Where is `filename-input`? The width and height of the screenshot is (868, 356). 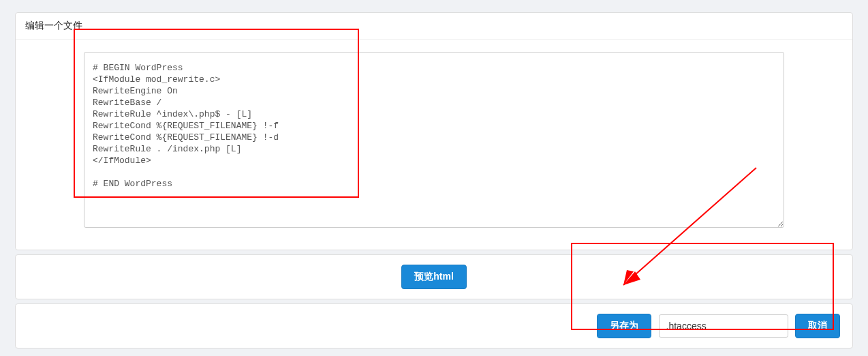 filename-input is located at coordinates (724, 326).